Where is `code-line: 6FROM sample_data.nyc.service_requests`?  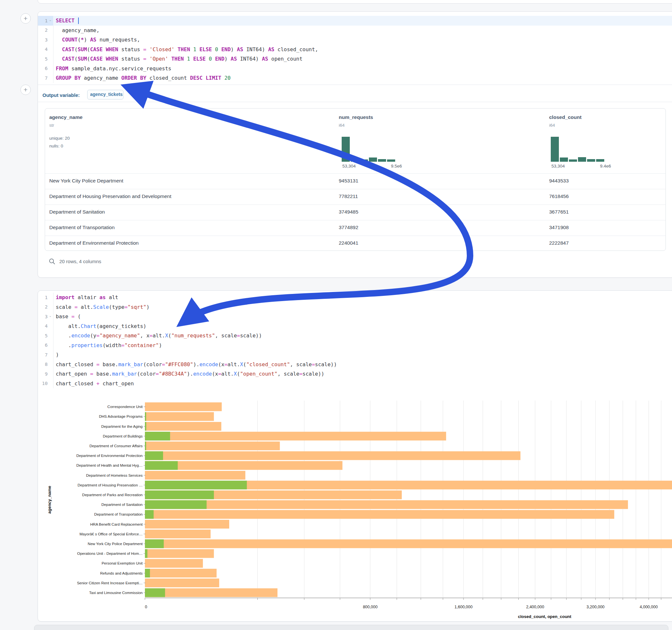
code-line: 6FROM sample_data.nyc.service_requests is located at coordinates (355, 69).